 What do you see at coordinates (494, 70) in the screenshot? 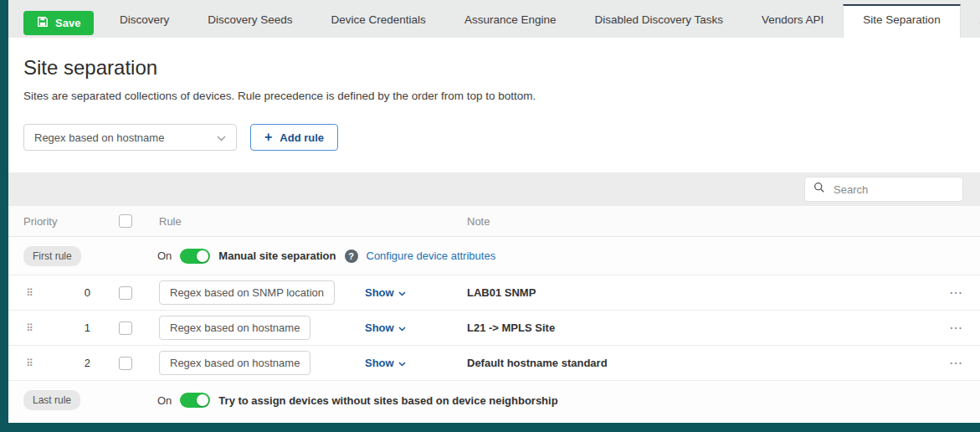
I see `page-header: Site separation Sites are separated coll…` at bounding box center [494, 70].